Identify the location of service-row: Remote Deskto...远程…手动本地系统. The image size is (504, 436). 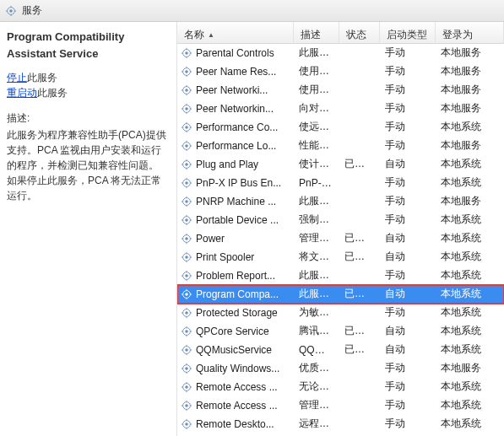
(341, 424).